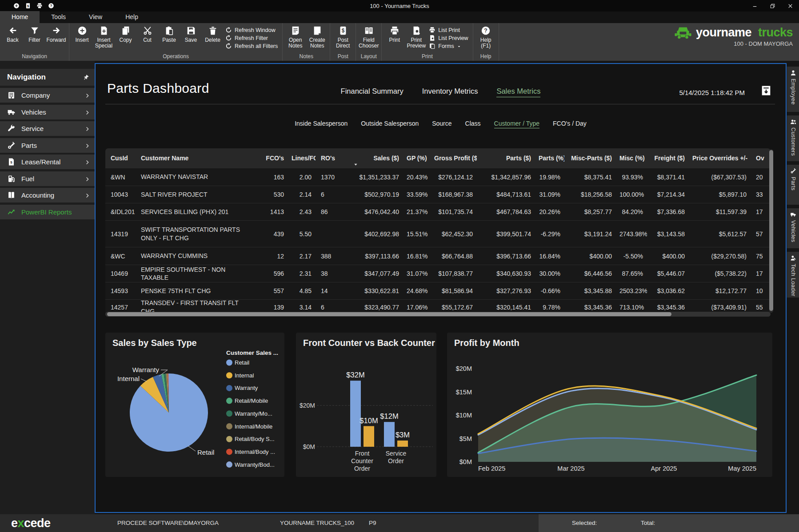  Describe the element at coordinates (195, 158) in the screenshot. I see `column-header-customer-name: Customer Name` at that location.